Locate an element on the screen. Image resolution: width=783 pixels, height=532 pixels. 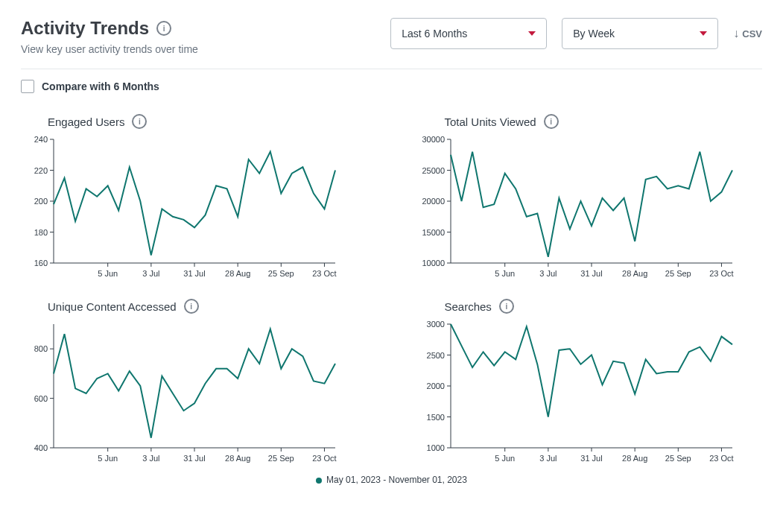
y-tick-label: 20000 is located at coordinates (434, 201).